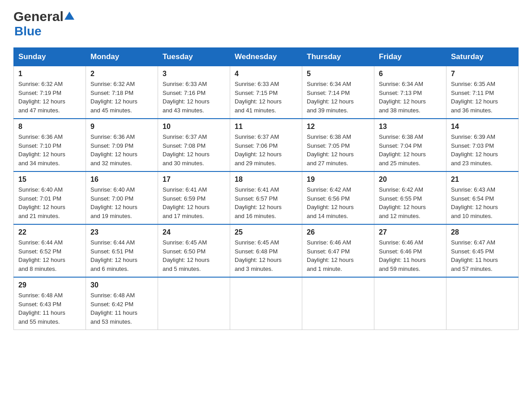  Describe the element at coordinates (122, 232) in the screenshot. I see `day-number-23: 23` at that location.